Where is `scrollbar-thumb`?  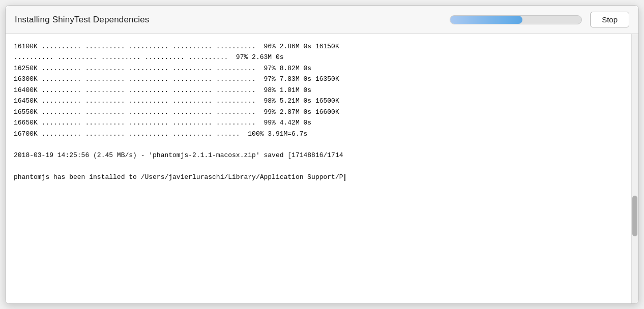 scrollbar-thumb is located at coordinates (635, 216).